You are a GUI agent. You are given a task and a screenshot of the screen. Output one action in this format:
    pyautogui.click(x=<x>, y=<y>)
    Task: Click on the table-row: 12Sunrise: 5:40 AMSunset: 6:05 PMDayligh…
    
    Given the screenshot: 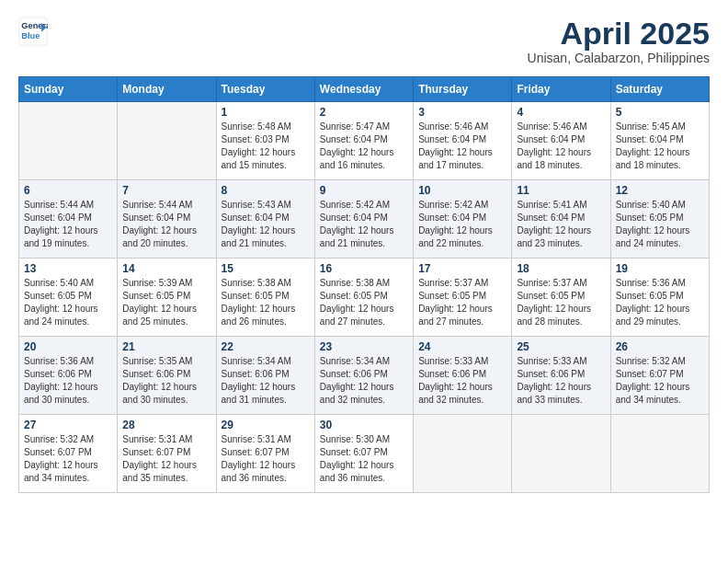 What is the action you would take?
    pyautogui.click(x=660, y=219)
    